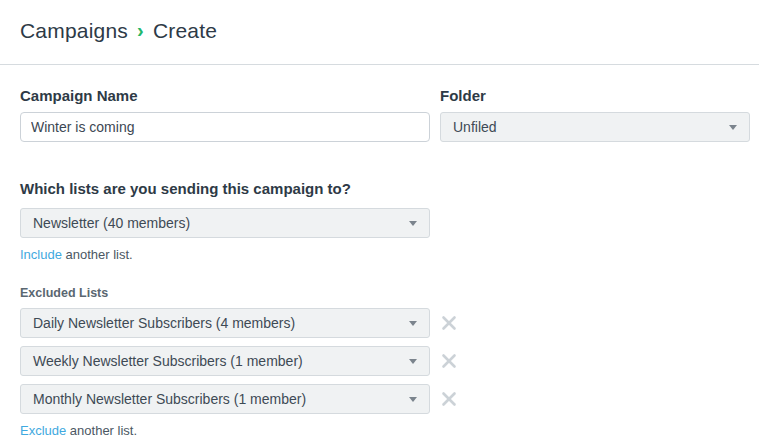 This screenshot has width=759, height=439. What do you see at coordinates (380, 189) in the screenshot?
I see `lists-question-heading: Which lists are you sending this campaig…` at bounding box center [380, 189].